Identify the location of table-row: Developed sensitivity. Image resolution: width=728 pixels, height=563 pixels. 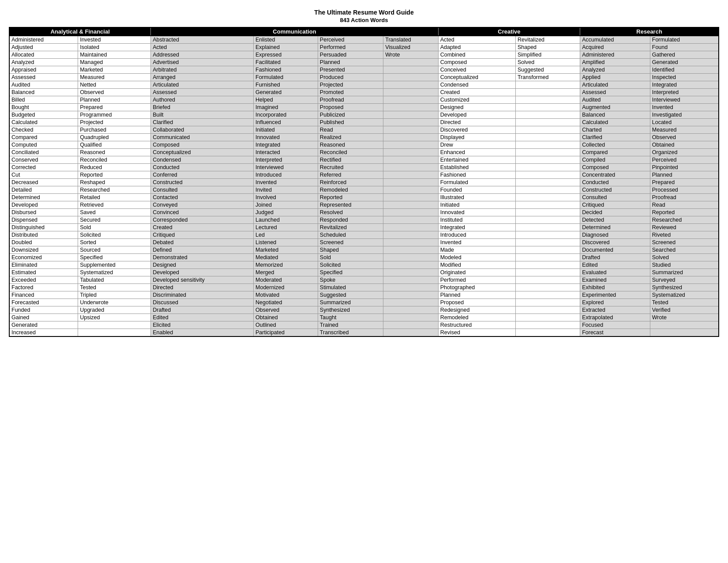
(202, 280).